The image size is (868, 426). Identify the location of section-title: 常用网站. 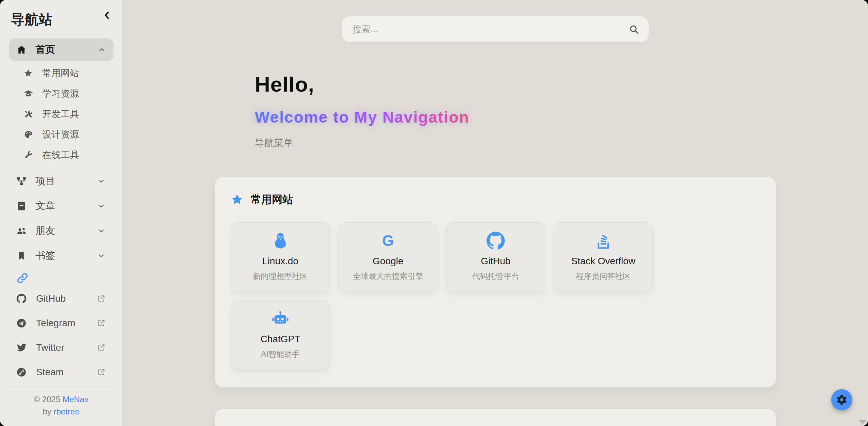
(272, 200).